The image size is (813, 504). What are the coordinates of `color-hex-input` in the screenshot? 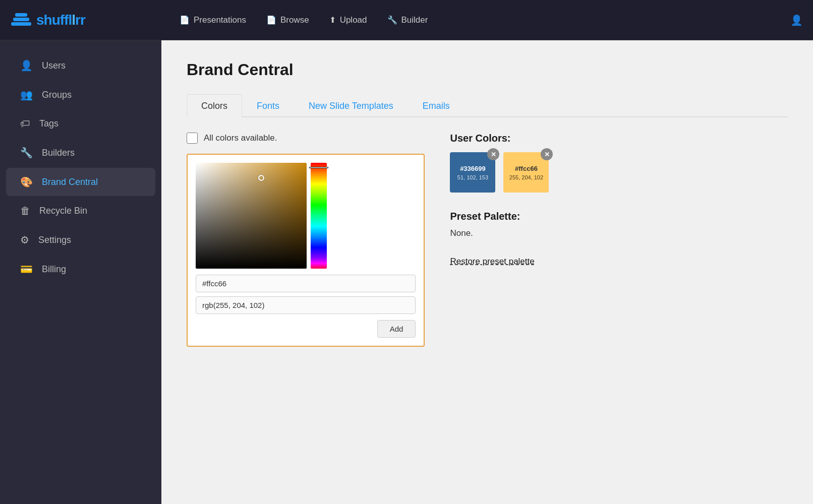 It's located at (306, 283).